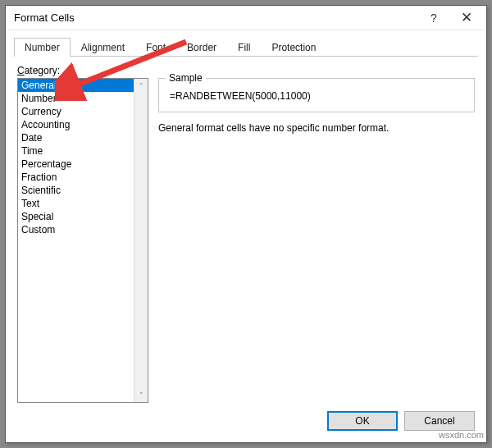 This screenshot has height=448, width=492. What do you see at coordinates (434, 18) in the screenshot?
I see `help-icon: ?` at bounding box center [434, 18].